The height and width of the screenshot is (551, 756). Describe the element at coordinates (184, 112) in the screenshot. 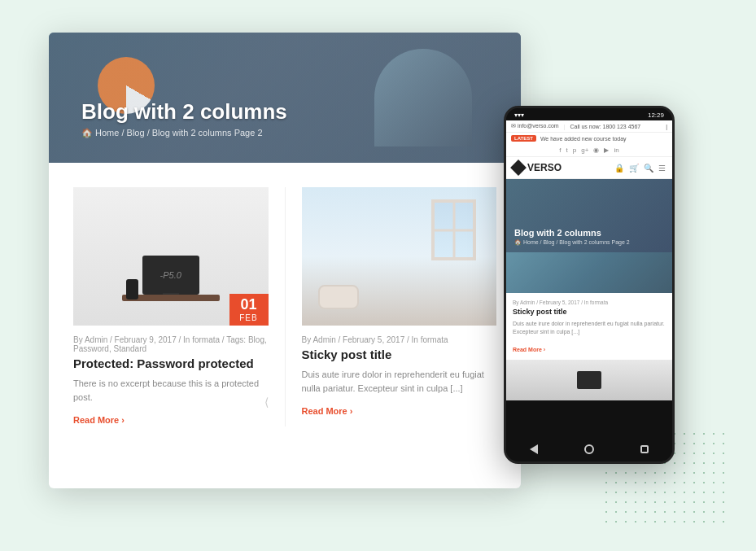

I see `hero-title: Blog with 2 columns` at that location.